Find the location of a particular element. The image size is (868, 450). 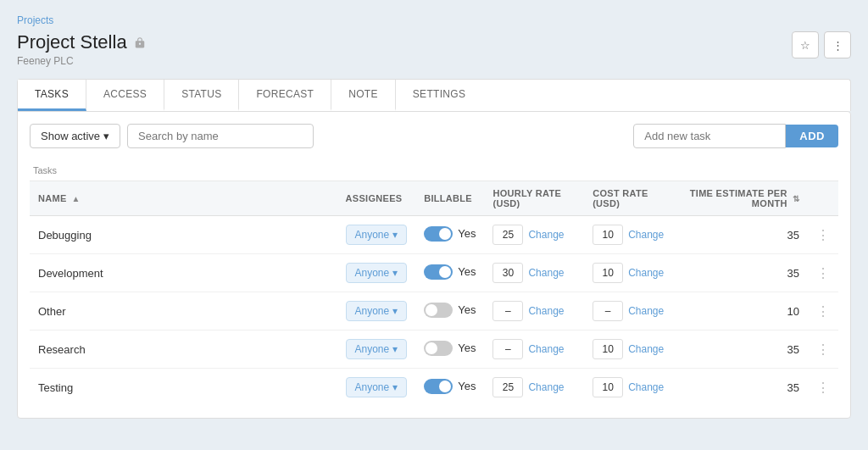

breadcrumb: Projects is located at coordinates (434, 20).